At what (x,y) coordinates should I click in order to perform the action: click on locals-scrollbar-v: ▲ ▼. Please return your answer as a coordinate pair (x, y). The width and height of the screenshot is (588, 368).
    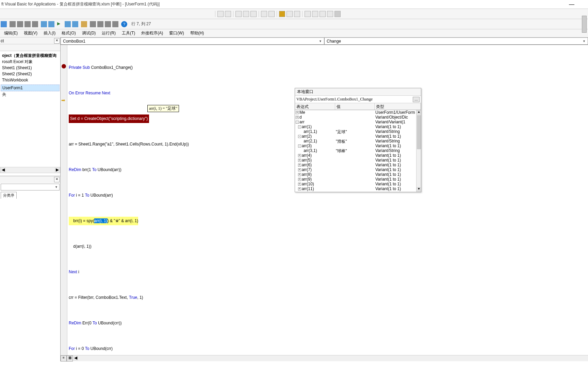
    Looking at the image, I should click on (419, 151).